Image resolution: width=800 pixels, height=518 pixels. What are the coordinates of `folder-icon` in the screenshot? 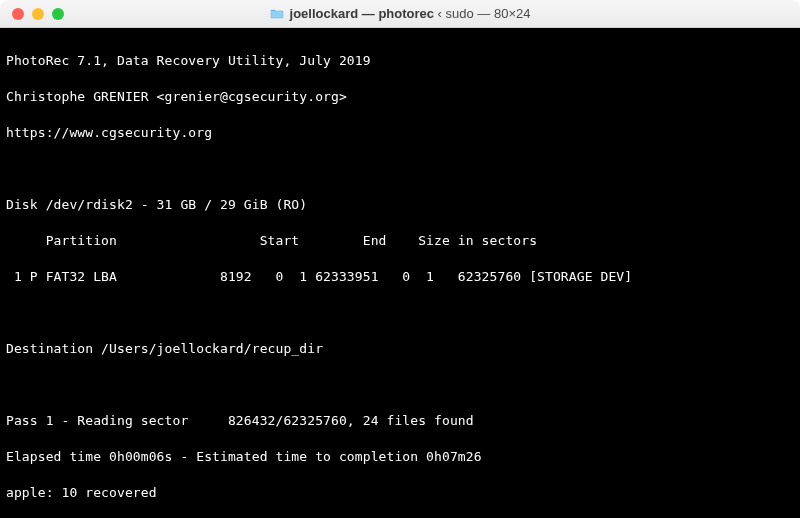 It's located at (277, 14).